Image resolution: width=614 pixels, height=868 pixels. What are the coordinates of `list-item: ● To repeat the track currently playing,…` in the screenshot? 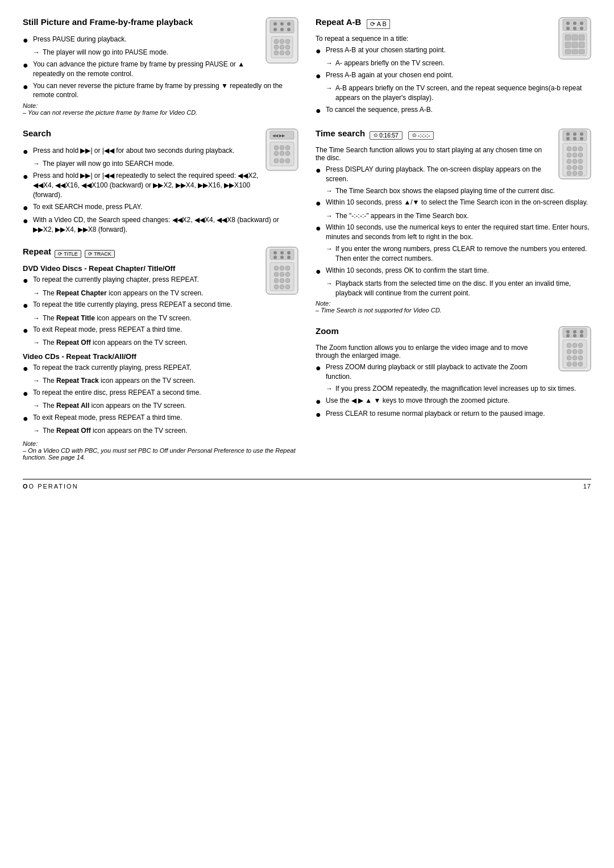 It's located at (160, 368).